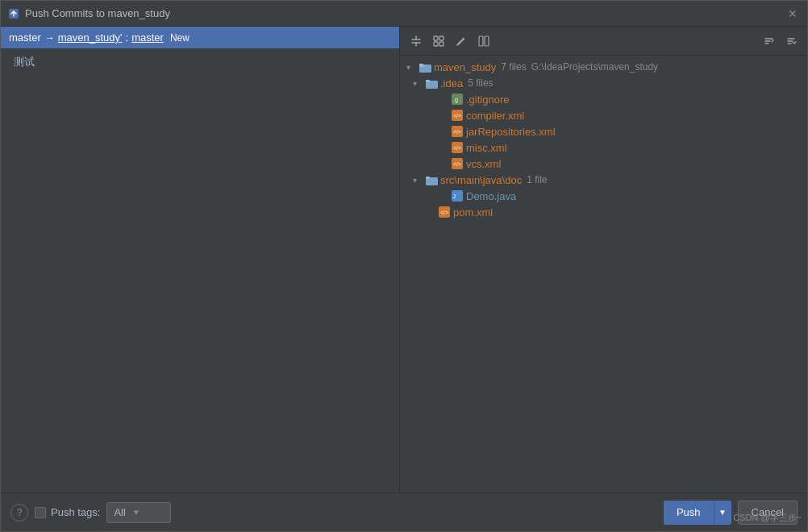 The height and width of the screenshot is (532, 808). Describe the element at coordinates (511, 132) in the screenshot. I see `tree-name-jar: jarRepositories.xml` at that location.